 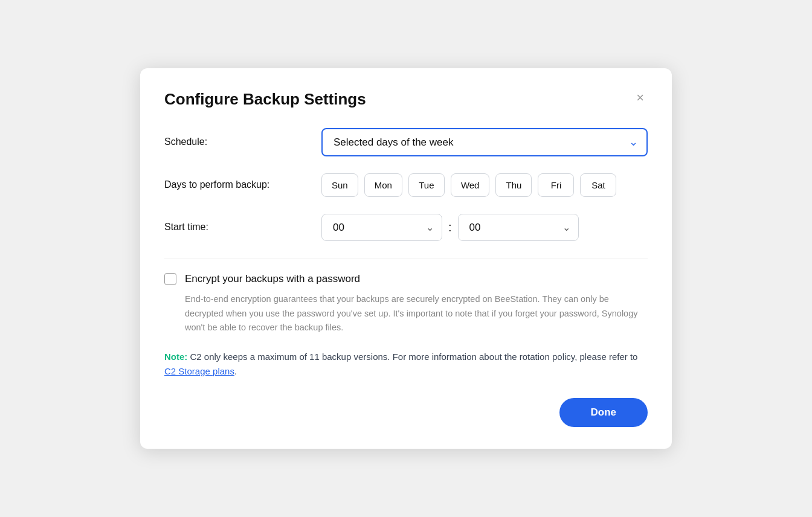 What do you see at coordinates (518, 227) in the screenshot?
I see `minute-select: 00 15 30 45` at bounding box center [518, 227].